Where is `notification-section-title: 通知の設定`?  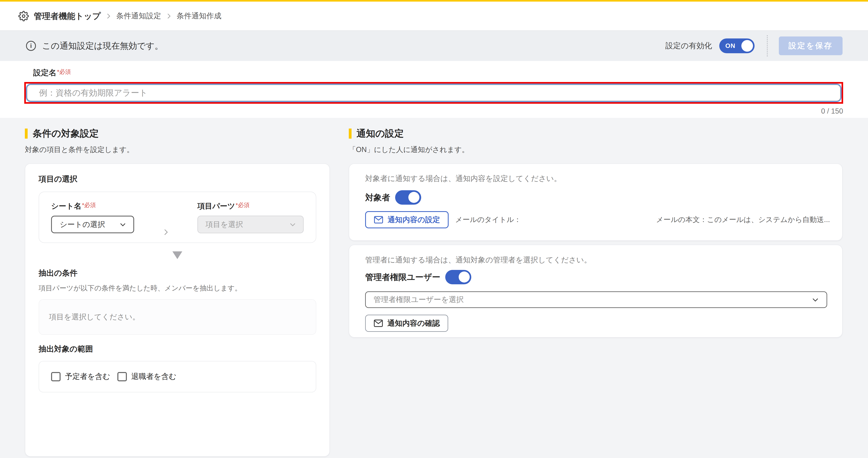
notification-section-title: 通知の設定 is located at coordinates (380, 133).